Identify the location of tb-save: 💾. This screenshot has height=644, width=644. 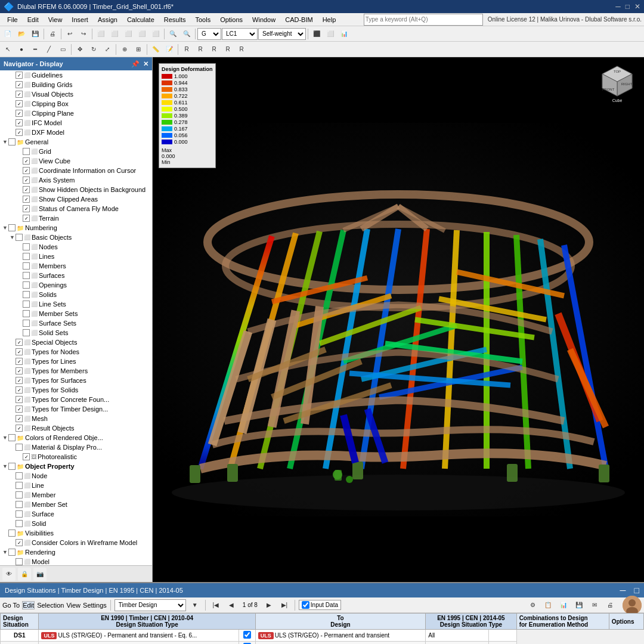
(35, 34).